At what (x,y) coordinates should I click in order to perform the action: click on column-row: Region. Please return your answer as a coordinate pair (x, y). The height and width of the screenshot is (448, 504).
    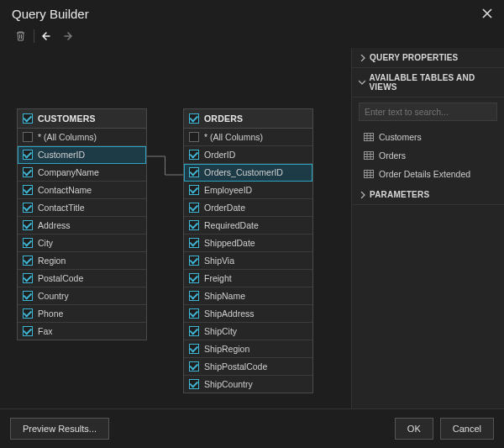
    Looking at the image, I should click on (82, 261).